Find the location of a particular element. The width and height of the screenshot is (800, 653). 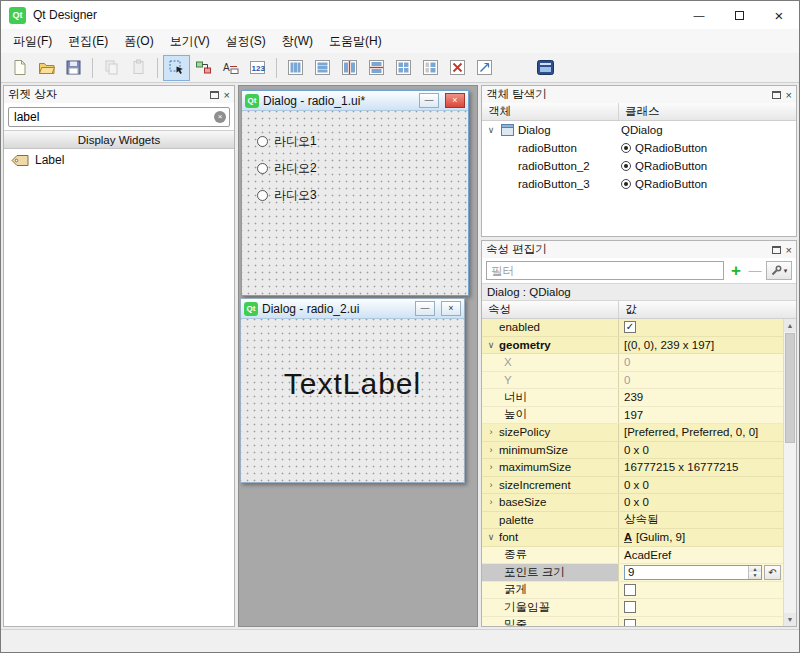

property-filter-input is located at coordinates (605, 270).